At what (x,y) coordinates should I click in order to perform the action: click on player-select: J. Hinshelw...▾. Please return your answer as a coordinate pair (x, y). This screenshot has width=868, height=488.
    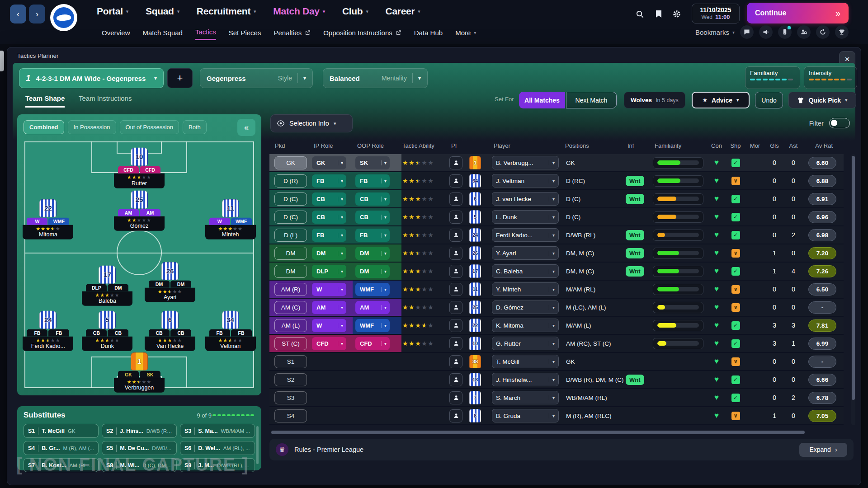
    Looking at the image, I should click on (525, 380).